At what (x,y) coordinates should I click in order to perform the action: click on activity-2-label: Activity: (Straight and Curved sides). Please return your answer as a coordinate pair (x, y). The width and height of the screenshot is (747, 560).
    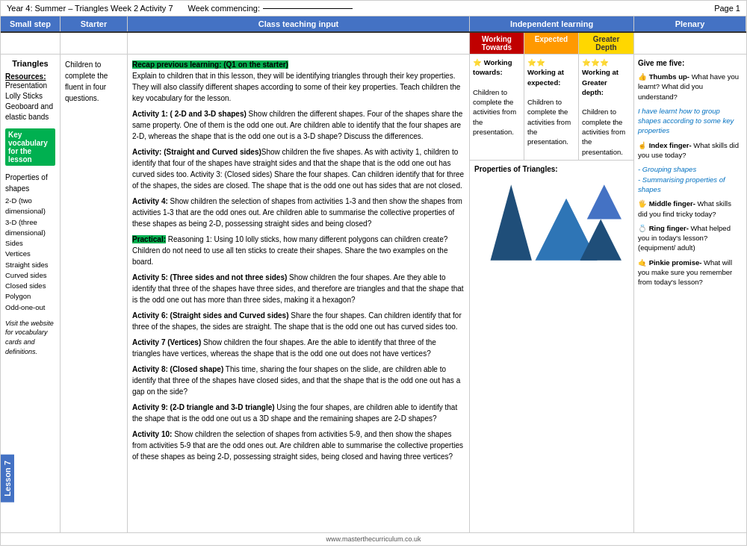
    Looking at the image, I should click on (197, 152).